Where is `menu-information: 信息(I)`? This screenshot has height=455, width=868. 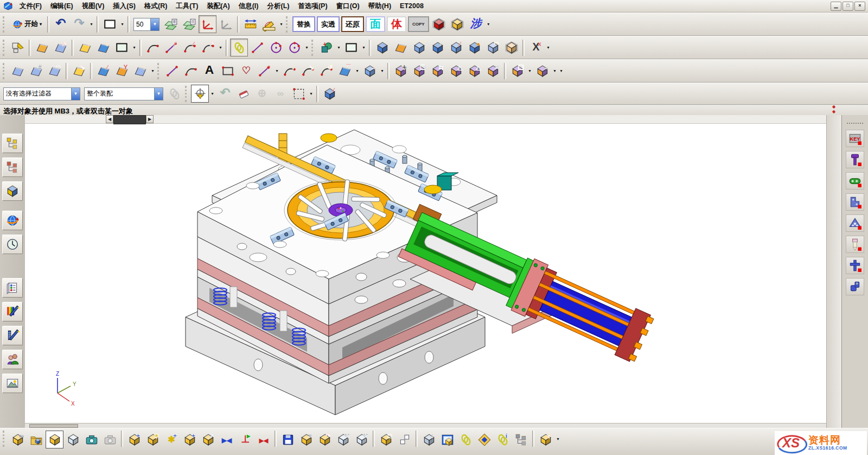
menu-information: 信息(I) is located at coordinates (248, 6).